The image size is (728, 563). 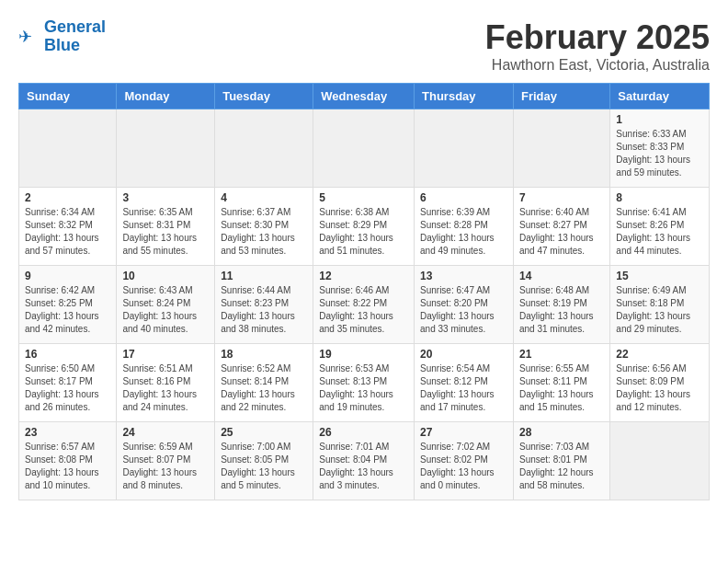 I want to click on calendar-subtitle: Hawthorn East, Victoria, Australia, so click(x=597, y=65).